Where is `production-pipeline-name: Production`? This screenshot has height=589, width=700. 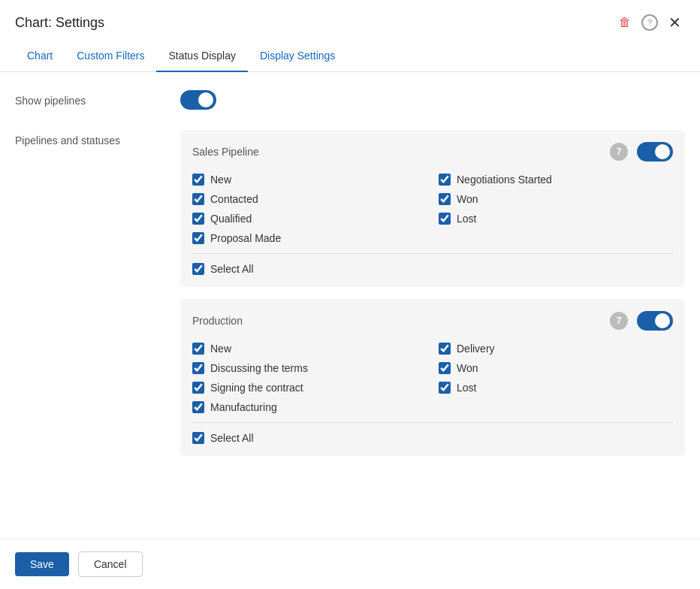
production-pipeline-name: Production is located at coordinates (218, 321).